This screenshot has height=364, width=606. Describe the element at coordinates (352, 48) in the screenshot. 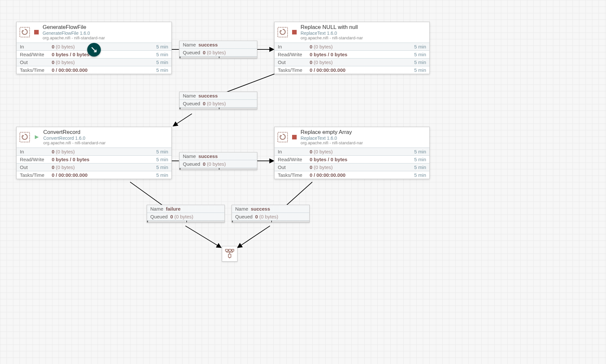

I see `processor-replace-null: Replace NULL with null ReplaceText 1.6.0…` at that location.